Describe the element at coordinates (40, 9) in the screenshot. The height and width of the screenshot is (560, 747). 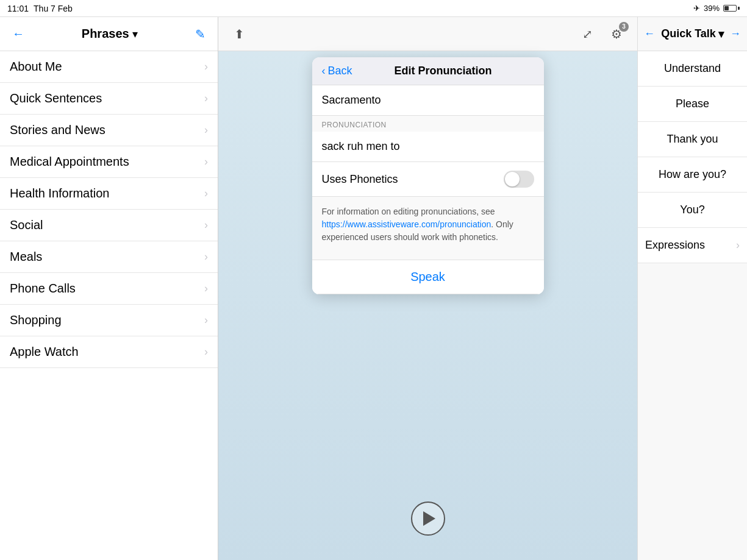
I see `status-left: 11:01 Thu 7 Feb` at that location.